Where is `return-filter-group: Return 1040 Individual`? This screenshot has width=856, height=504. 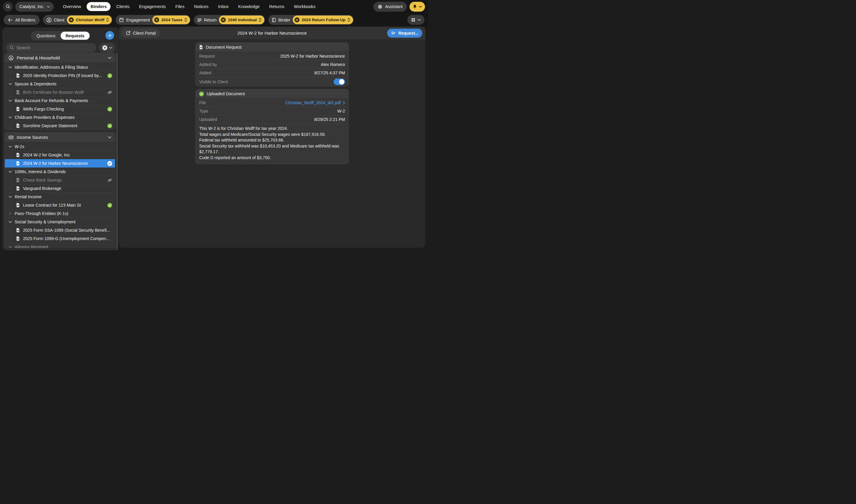
return-filter-group: Return 1040 Individual is located at coordinates (230, 20).